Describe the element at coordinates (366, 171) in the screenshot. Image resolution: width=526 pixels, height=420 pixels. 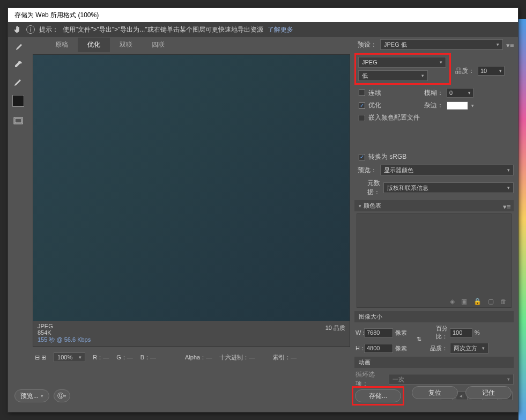
I see `preview-label: 预览：` at that location.